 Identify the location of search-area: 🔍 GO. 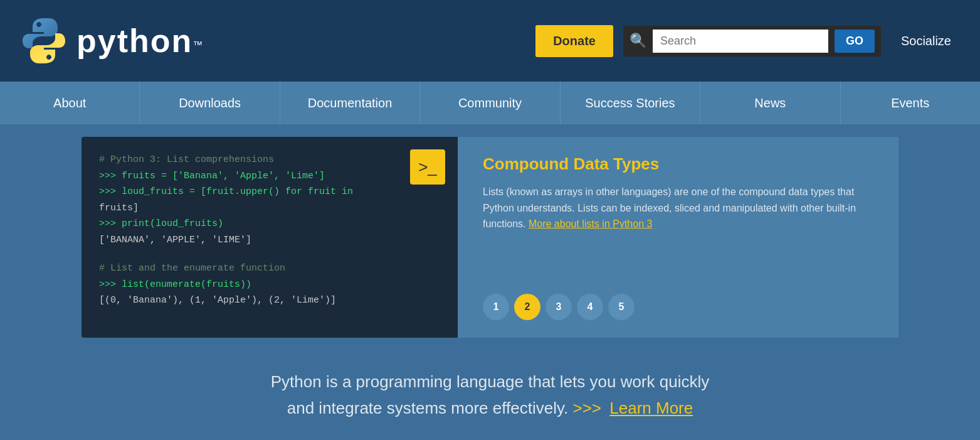
(752, 41).